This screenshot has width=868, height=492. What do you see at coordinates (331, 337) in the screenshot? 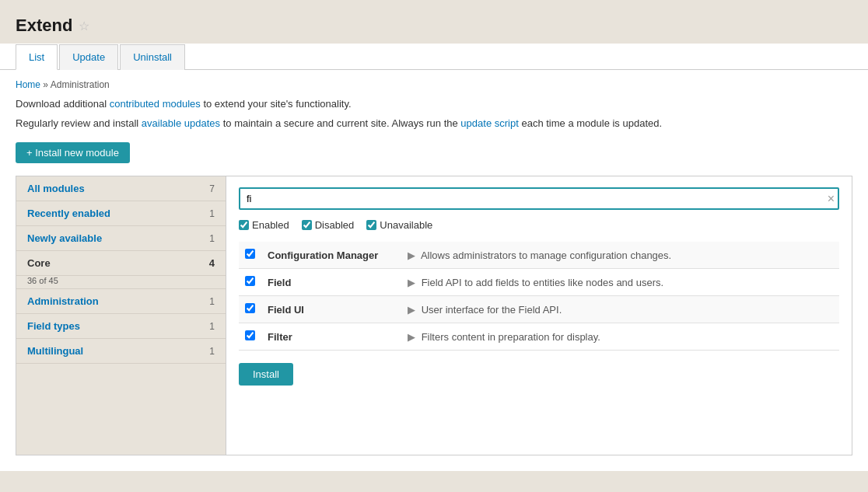
I see `module-name-filter: Filter` at bounding box center [331, 337].